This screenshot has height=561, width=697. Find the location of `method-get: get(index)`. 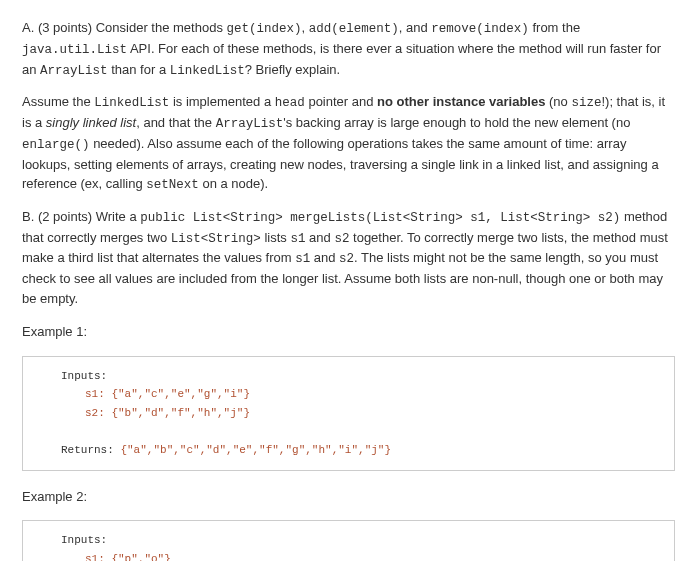

method-get: get(index) is located at coordinates (264, 29).